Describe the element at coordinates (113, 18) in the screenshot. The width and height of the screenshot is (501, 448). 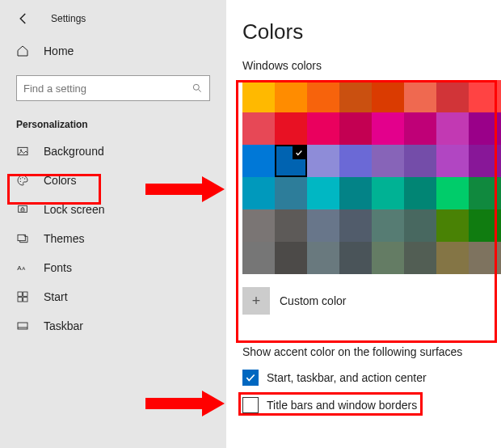
I see `topbar: Settings` at that location.